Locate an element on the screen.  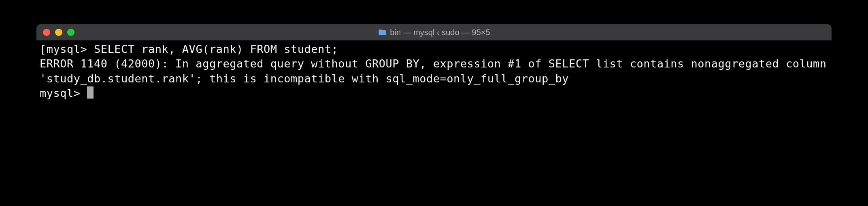
error-output: ERROR 1140 (42000): In aggregated query … is located at coordinates (436, 71).